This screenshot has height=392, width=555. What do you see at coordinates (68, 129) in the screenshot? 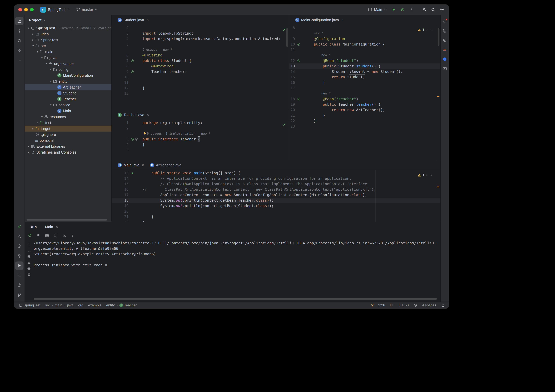
I see `tree-item-target: ▸target` at bounding box center [68, 129].